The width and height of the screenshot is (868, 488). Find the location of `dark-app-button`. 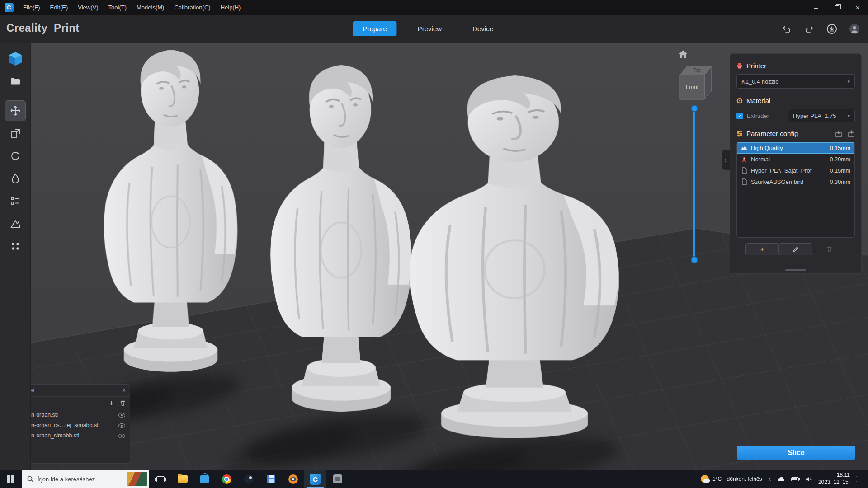

dark-app-button is located at coordinates (249, 479).